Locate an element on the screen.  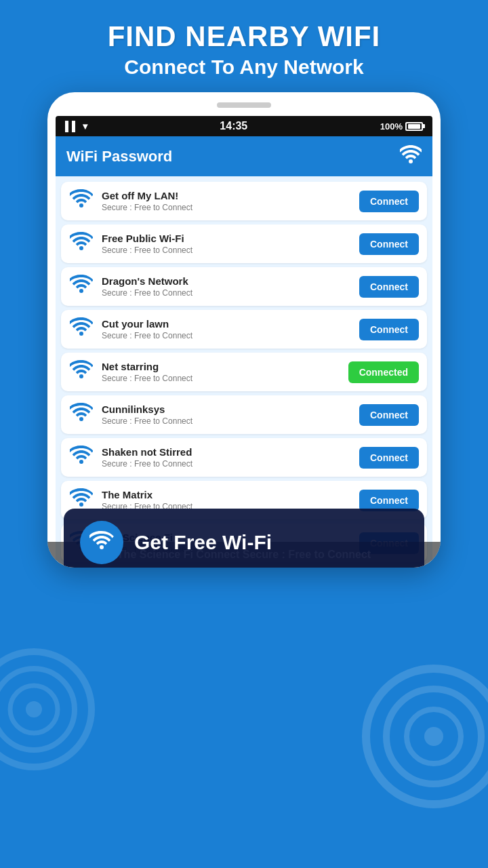
app-title: WiFi Password is located at coordinates (119, 157).